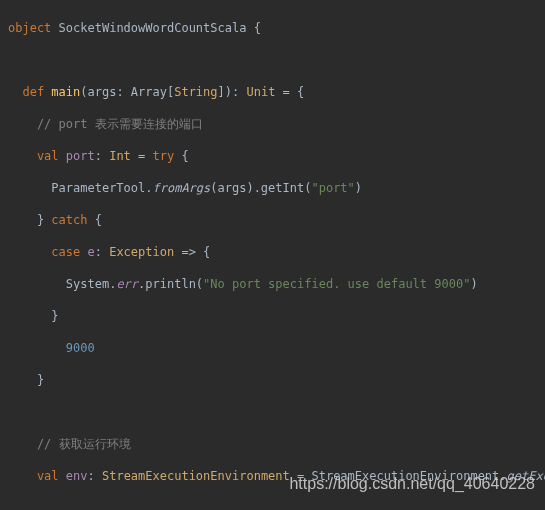 This screenshot has height=510, width=545. What do you see at coordinates (272, 284) in the screenshot?
I see `code-line: System.err.println("No port specified. u…` at bounding box center [272, 284].